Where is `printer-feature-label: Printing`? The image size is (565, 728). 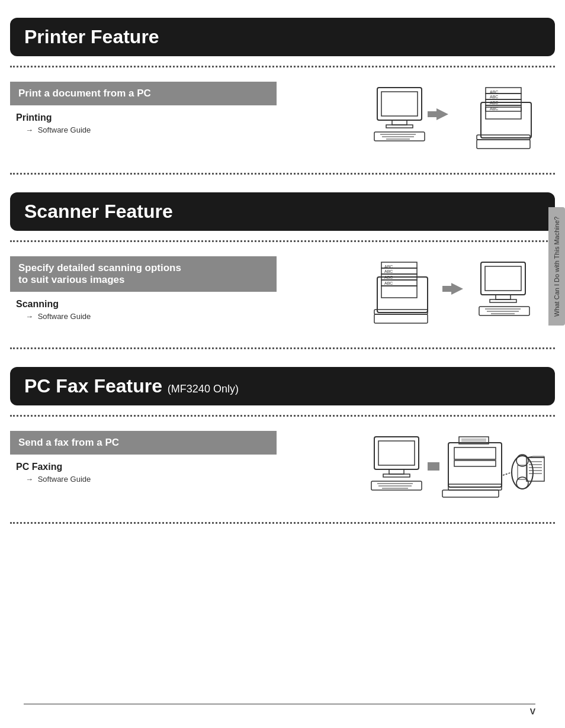
printer-feature-label: Printing is located at coordinates (185, 118).